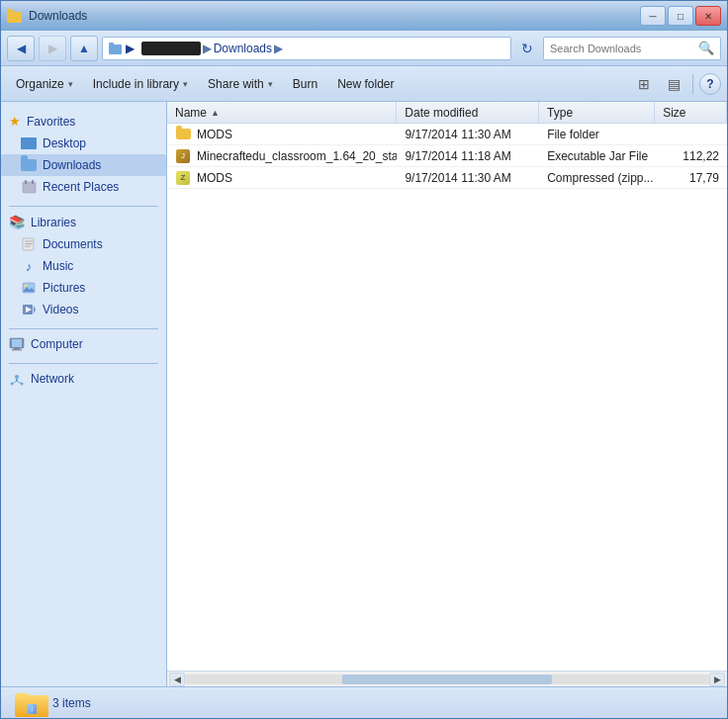 This screenshot has width=728, height=719. I want to click on title-controls: ─ □ ✕, so click(681, 16).